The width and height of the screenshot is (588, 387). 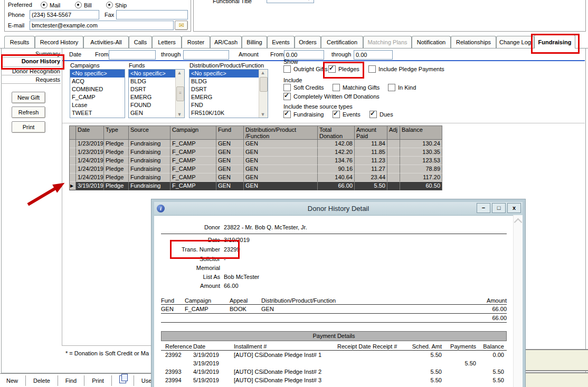 I want to click on tab-fundraising: Fundraising, so click(x=555, y=42).